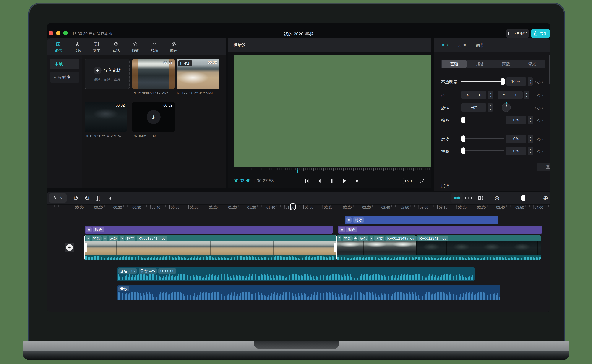 Image resolution: width=592 pixels, height=364 pixels. What do you see at coordinates (153, 117) in the screenshot?
I see `media-item-audio: 00:32 ♪` at bounding box center [153, 117].